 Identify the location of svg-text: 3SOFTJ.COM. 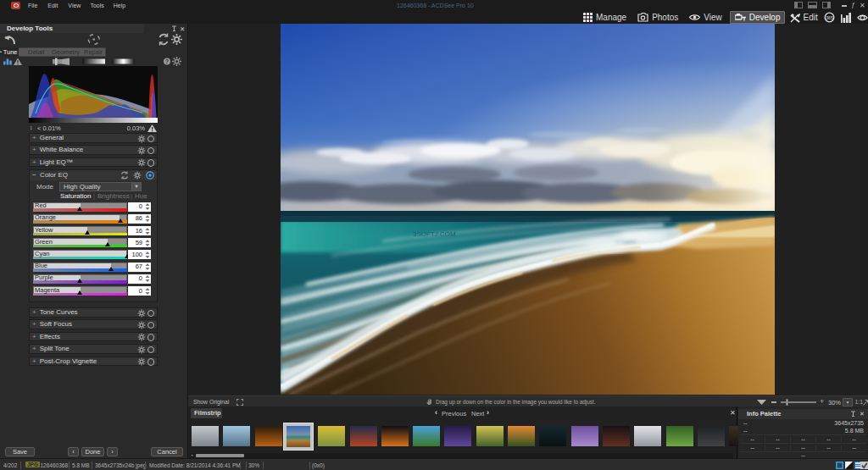
(434, 234).